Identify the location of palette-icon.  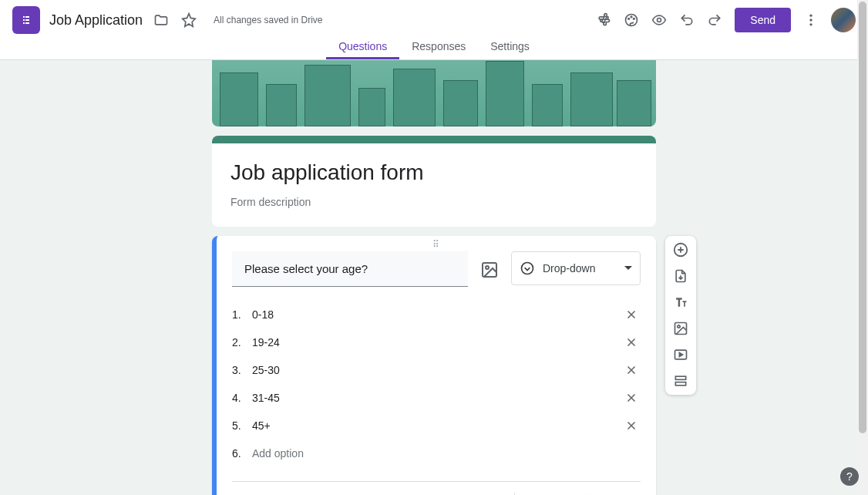
(631, 20).